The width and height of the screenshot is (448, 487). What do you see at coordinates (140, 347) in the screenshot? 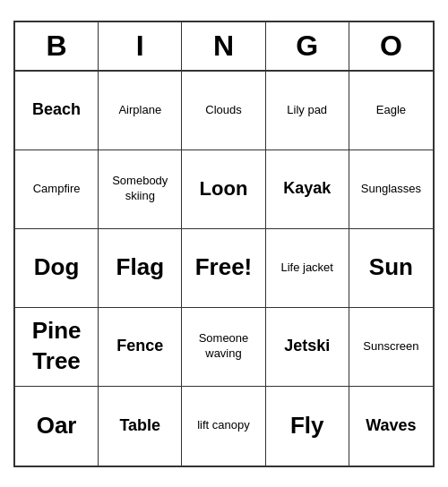
I see `bingo-cell: Fence` at bounding box center [140, 347].